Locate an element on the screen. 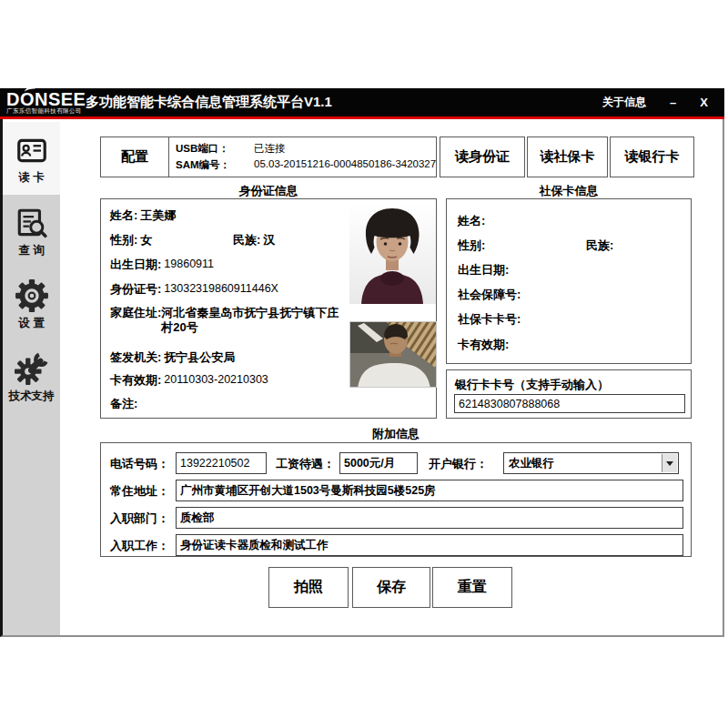 Image resolution: width=728 pixels, height=728 pixels. id-birth-label: 出生日期: is located at coordinates (136, 265).